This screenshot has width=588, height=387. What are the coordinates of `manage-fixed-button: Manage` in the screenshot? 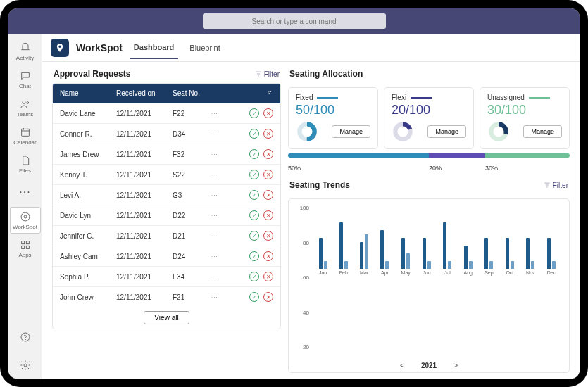 It's located at (351, 132).